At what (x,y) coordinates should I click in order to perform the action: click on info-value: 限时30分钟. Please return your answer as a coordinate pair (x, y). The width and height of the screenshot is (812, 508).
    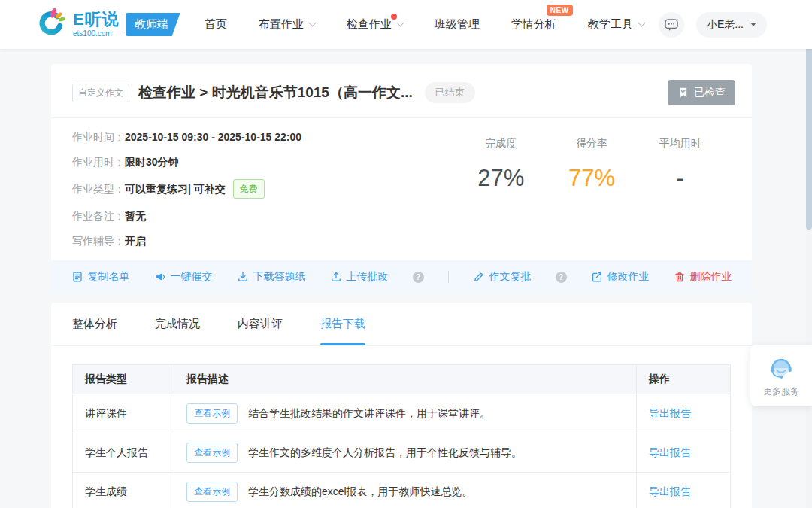
    Looking at the image, I should click on (152, 162).